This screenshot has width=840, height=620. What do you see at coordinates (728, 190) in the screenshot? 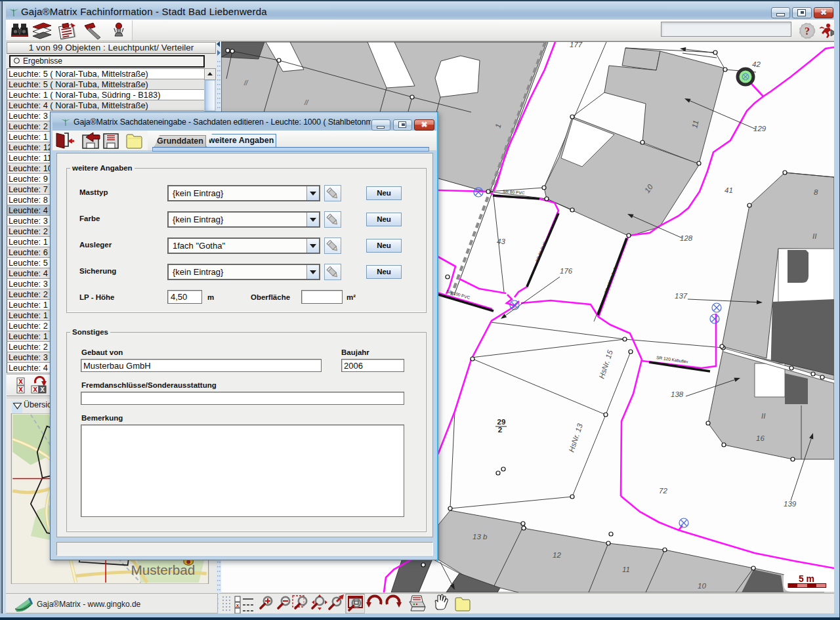
I see `svg-text: 41` at bounding box center [728, 190].